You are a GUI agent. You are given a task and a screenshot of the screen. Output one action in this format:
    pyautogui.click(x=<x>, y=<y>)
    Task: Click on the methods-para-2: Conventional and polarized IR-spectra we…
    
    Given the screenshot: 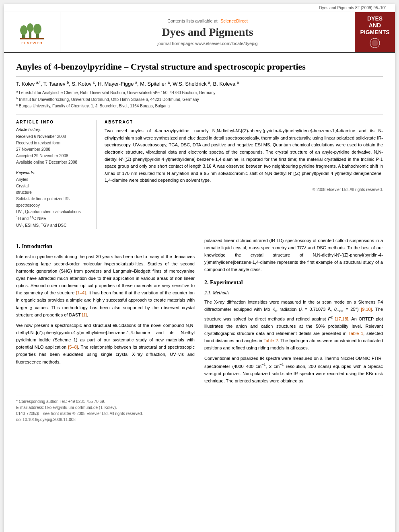 What is the action you would take?
    pyautogui.click(x=294, y=370)
    